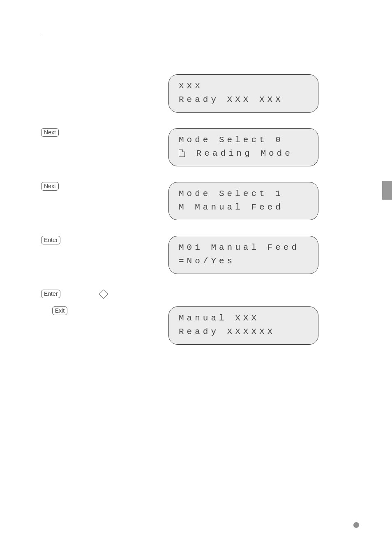 This screenshot has height=555, width=392. Describe the element at coordinates (243, 201) in the screenshot. I see `lcd-display: Mode Select 1 M Manual Feed` at that location.